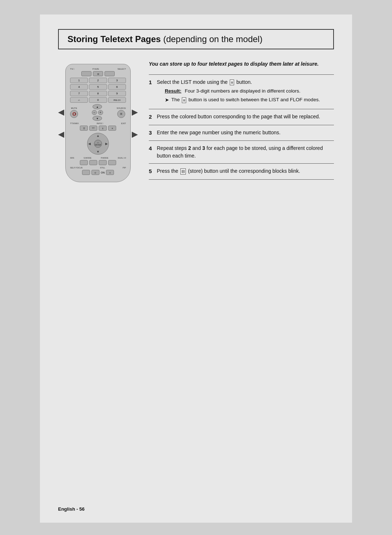  What do you see at coordinates (117, 94) in the screenshot?
I see `num-9: 9` at bounding box center [117, 94].